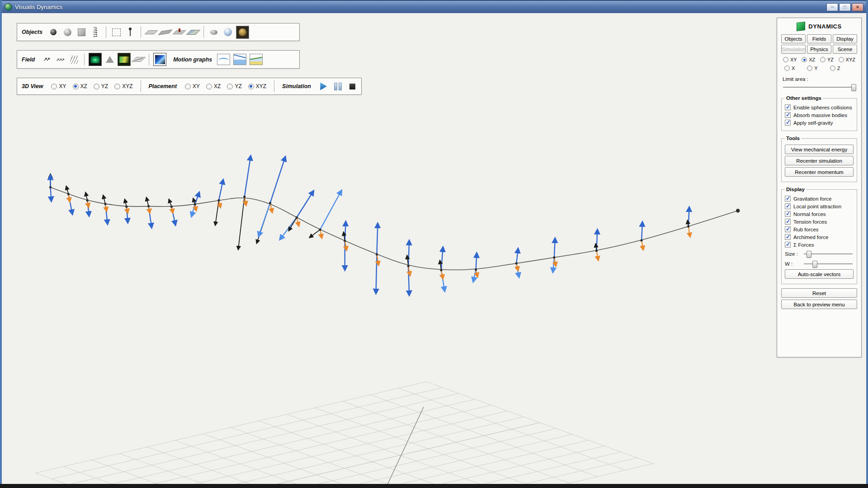 The width and height of the screenshot is (868, 488). Describe the element at coordinates (32, 32) in the screenshot. I see `objects-toolbar-label: Objects` at that location.